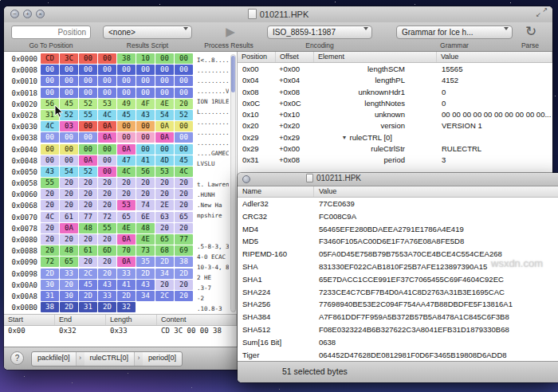  What do you see at coordinates (395, 92) in the screenshot?
I see `result-row: 0x08+0x08unknownHdr10` at bounding box center [395, 92].